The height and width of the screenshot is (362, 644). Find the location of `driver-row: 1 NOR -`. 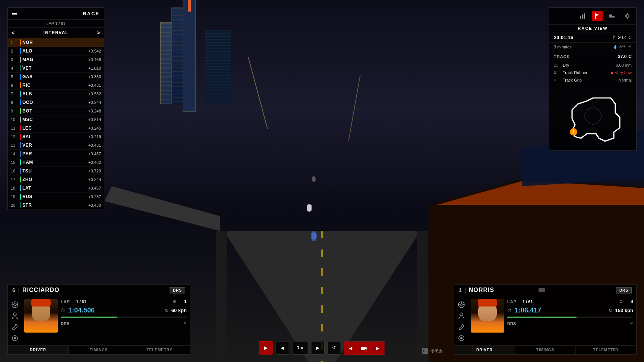

driver-row: 1 NOR - is located at coordinates (56, 42).